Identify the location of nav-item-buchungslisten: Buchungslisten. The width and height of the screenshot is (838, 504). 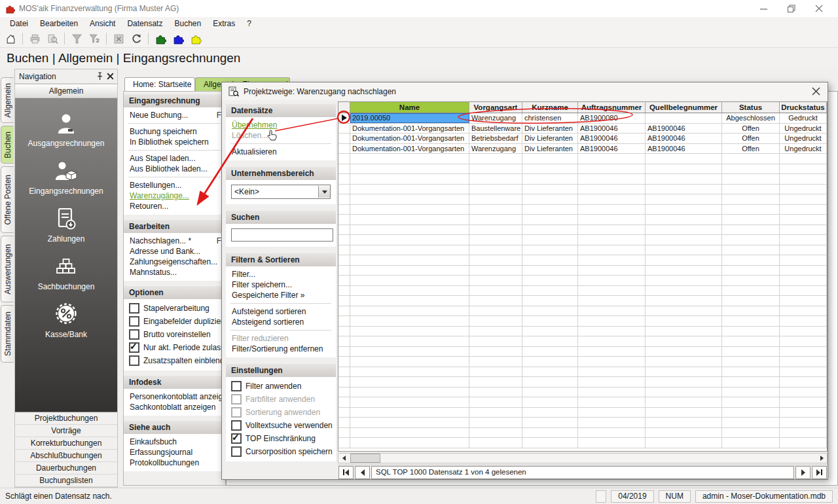
(66, 480).